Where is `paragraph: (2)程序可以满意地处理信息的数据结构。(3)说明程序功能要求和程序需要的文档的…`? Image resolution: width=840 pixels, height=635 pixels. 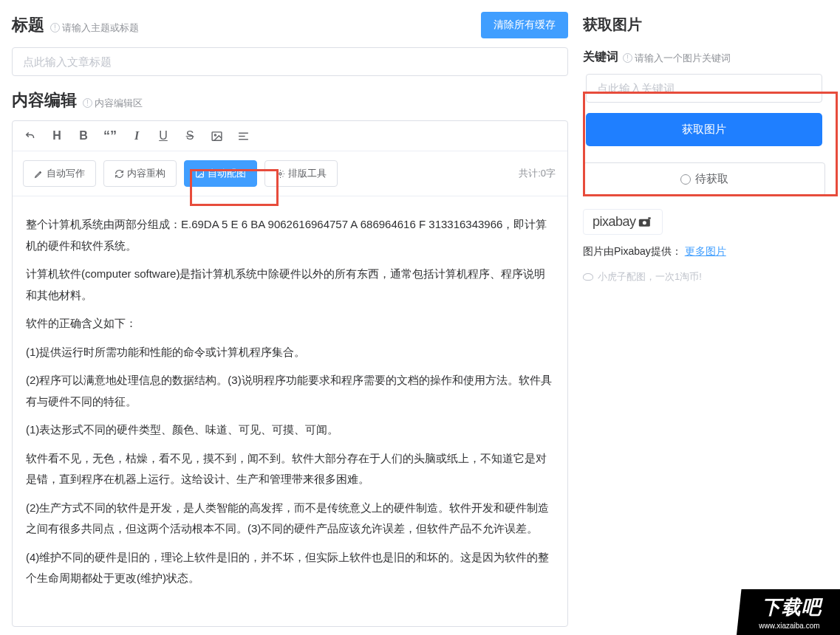 paragraph: (2)程序可以满意地处理信息的数据结构。(3)说明程序功能要求和程序需要的文档的… is located at coordinates (290, 391).